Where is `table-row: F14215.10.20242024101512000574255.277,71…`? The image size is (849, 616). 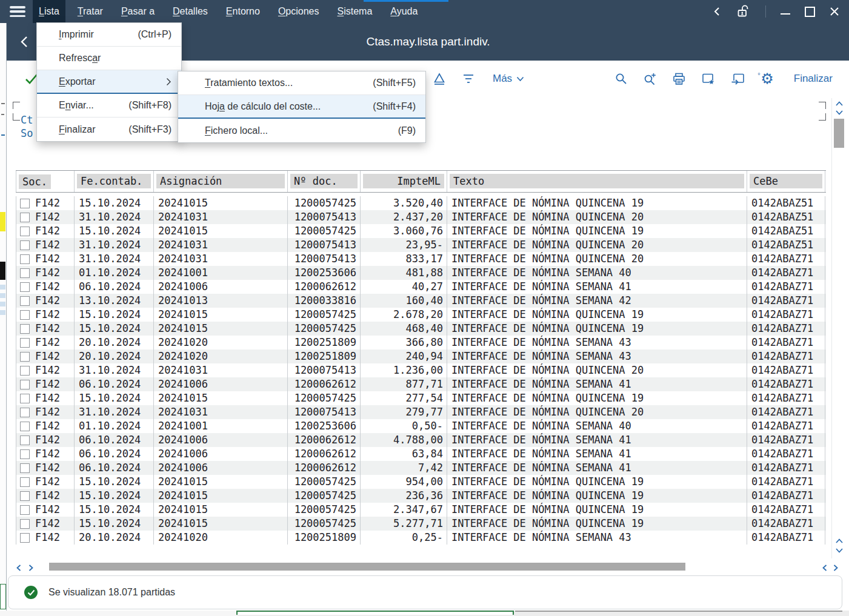 table-row: F14215.10.20242024101512000574255.277,71… is located at coordinates (421, 523).